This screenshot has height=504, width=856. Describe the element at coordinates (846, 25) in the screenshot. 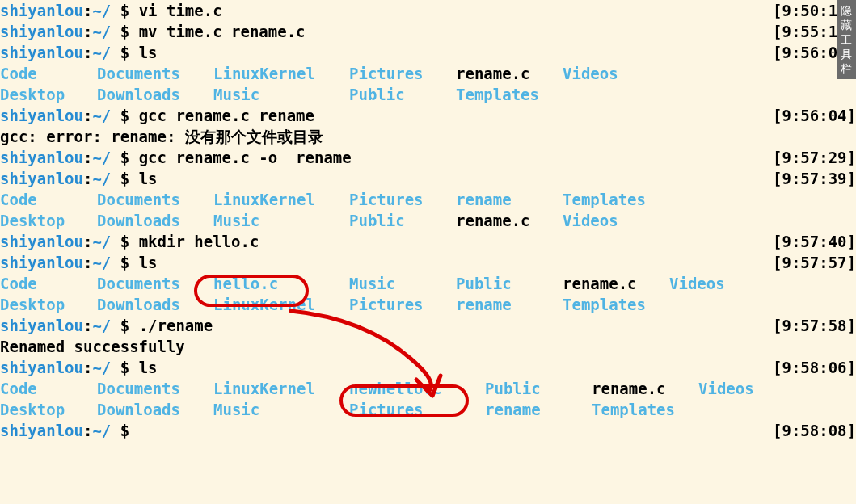

I see `toolbar-char: 藏` at that location.